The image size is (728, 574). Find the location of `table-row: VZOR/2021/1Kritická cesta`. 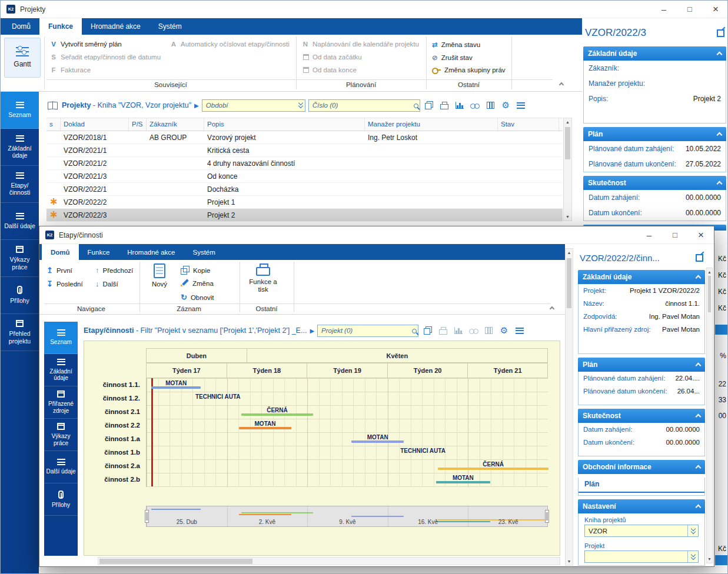

table-row: VZOR/2021/1Kritická cesta is located at coordinates (305, 151).